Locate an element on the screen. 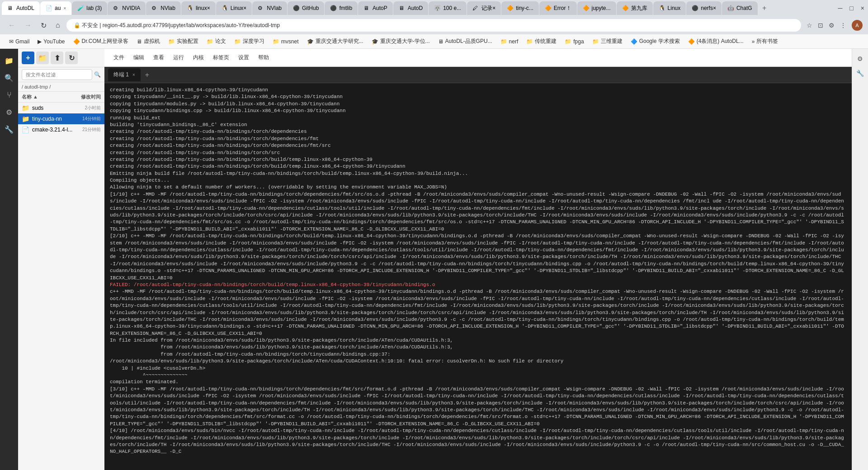 The width and height of the screenshot is (868, 470). tab-tiny: 🔶 tiny-c... is located at coordinates (520, 8).